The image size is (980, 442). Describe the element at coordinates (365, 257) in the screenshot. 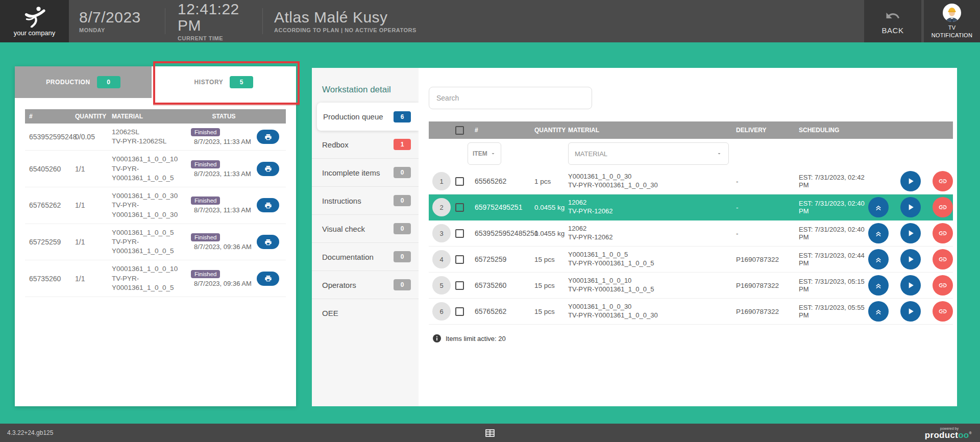

I see `menu-item-documentation: Documentation 0` at that location.